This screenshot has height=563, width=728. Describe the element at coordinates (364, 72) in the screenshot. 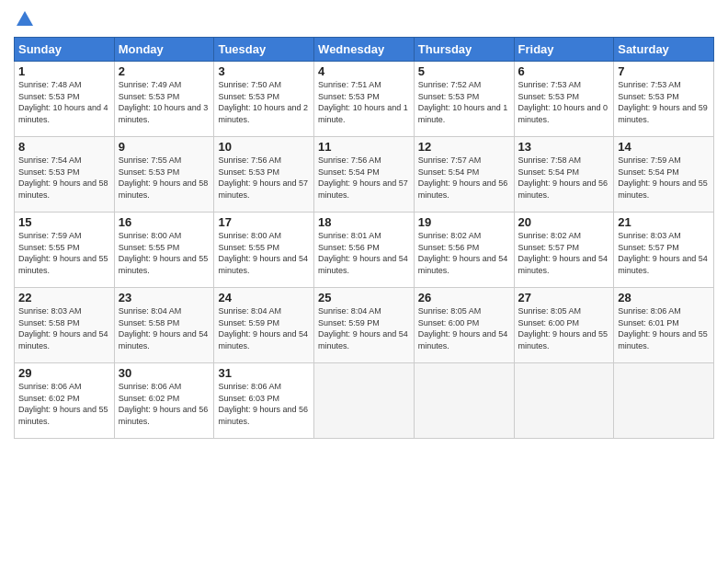

I see `day-number: 4` at that location.